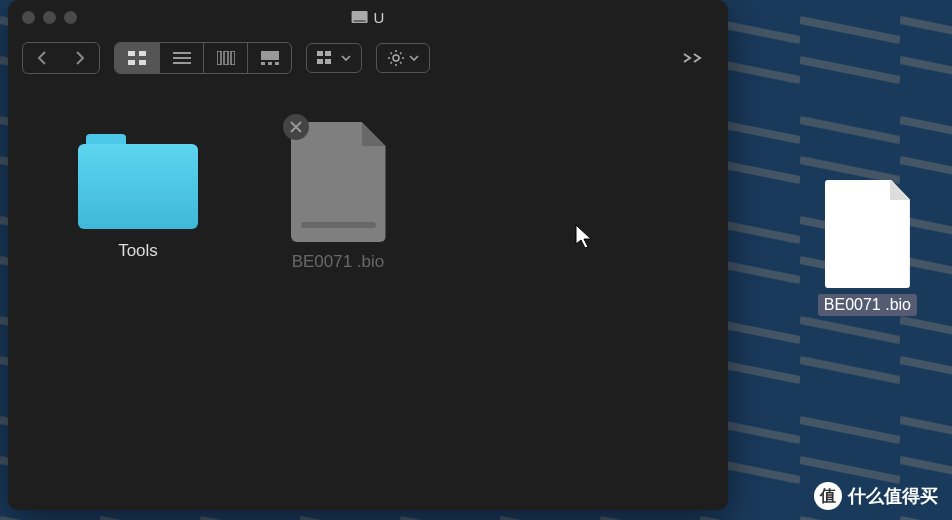 This screenshot has height=520, width=952. Describe the element at coordinates (138, 197) in the screenshot. I see `folder-item: Tools` at that location.